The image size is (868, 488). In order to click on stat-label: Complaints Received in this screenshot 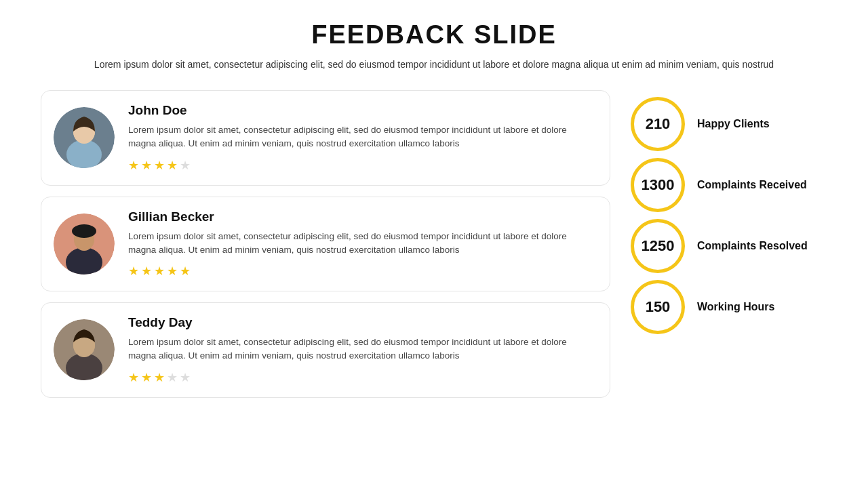, I will do `click(752, 185)`.